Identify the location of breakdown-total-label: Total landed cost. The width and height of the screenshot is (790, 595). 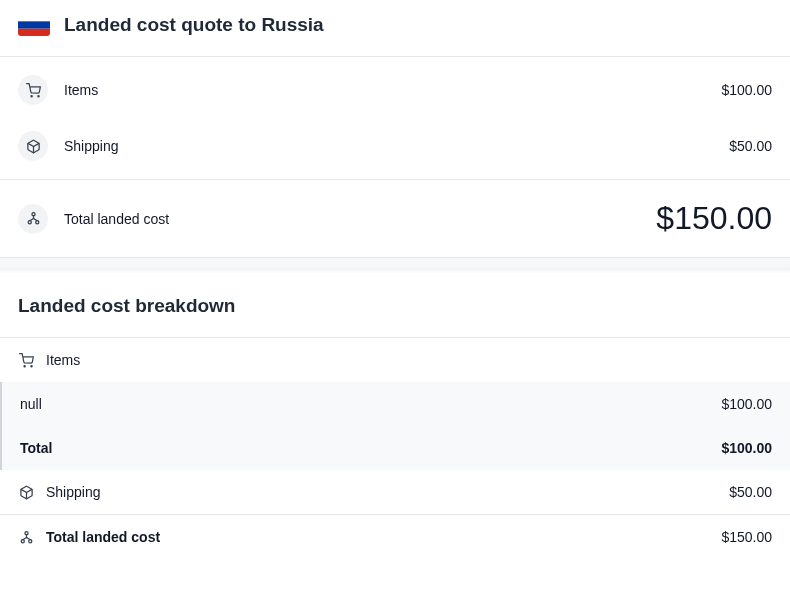
(103, 537).